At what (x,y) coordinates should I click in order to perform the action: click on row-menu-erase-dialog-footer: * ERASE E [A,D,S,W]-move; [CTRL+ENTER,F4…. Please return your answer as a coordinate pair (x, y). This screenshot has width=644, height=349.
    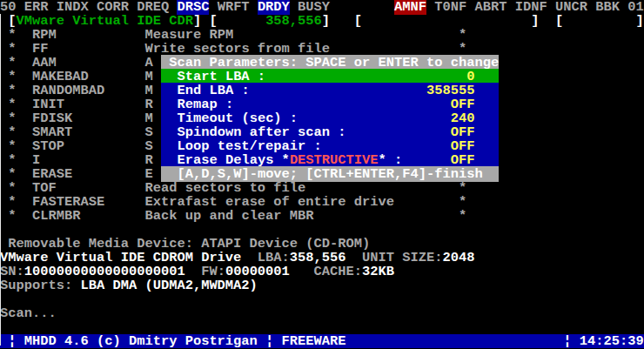
    Looking at the image, I should click on (322, 174).